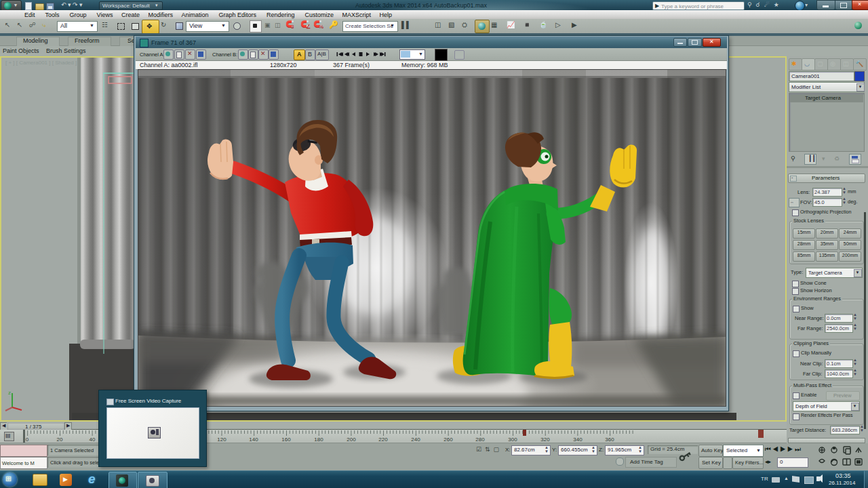 The image size is (868, 488). Describe the element at coordinates (60, 439) in the screenshot. I see `svg-text: 20` at that location.